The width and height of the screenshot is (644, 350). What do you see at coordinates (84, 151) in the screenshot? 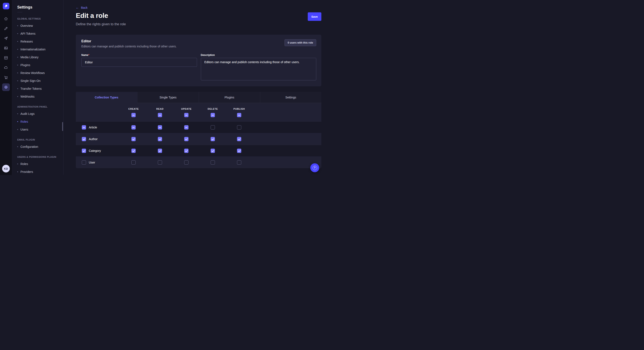
I see `category-row-checkbox` at bounding box center [84, 151].